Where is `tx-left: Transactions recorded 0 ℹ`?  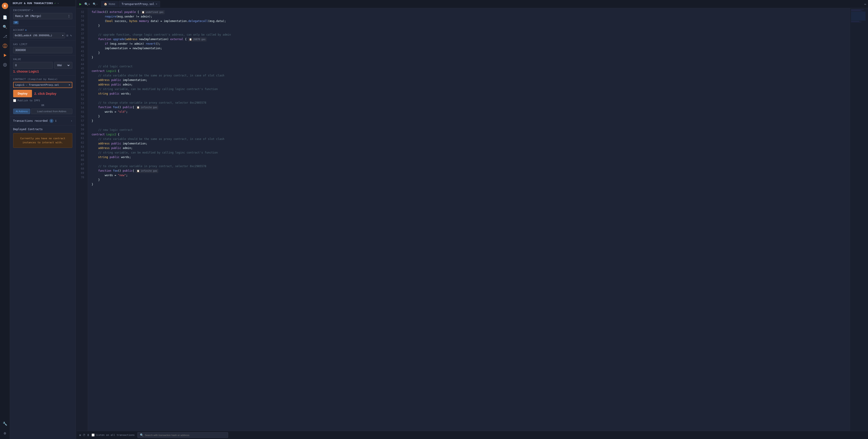
tx-left: Transactions recorded 0 ℹ is located at coordinates (35, 121).